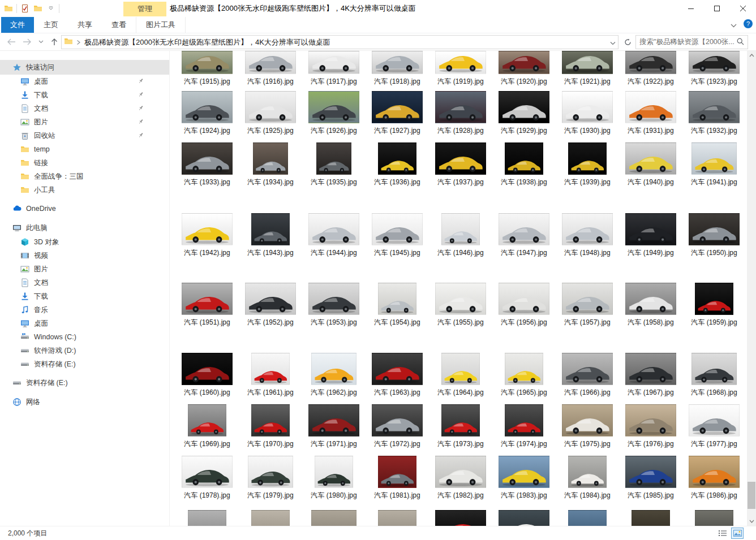 The width and height of the screenshot is (756, 540). Describe the element at coordinates (587, 69) in the screenshot. I see `file-item: 汽车 (1921).jpg` at that location.